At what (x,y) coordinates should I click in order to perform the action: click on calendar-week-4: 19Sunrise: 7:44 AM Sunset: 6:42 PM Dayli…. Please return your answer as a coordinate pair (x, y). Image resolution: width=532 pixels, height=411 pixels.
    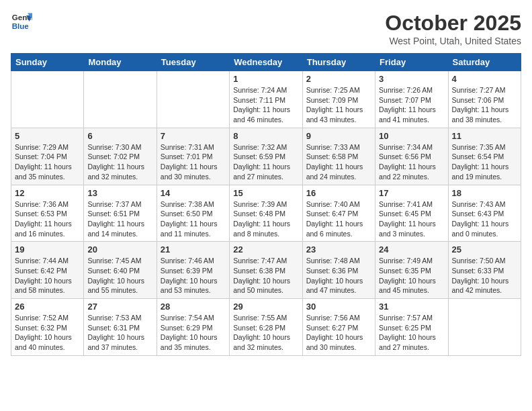
    Looking at the image, I should click on (266, 270).